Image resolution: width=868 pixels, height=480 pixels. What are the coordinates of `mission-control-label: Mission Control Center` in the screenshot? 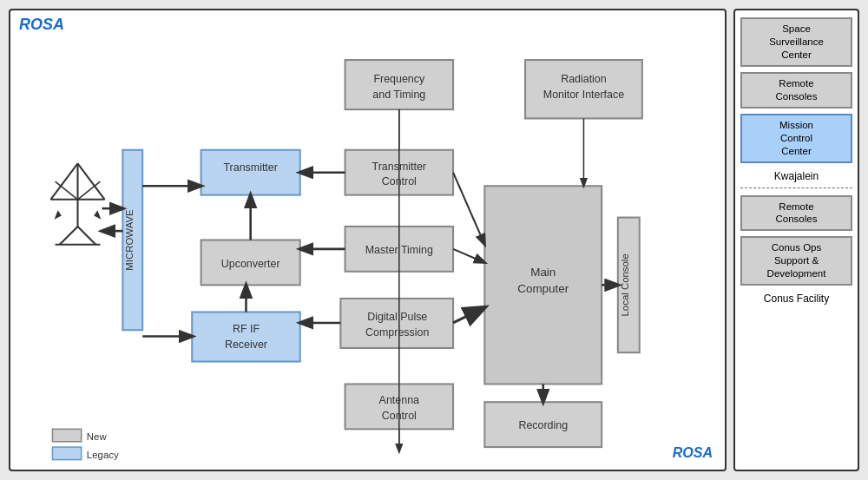 It's located at (797, 139).